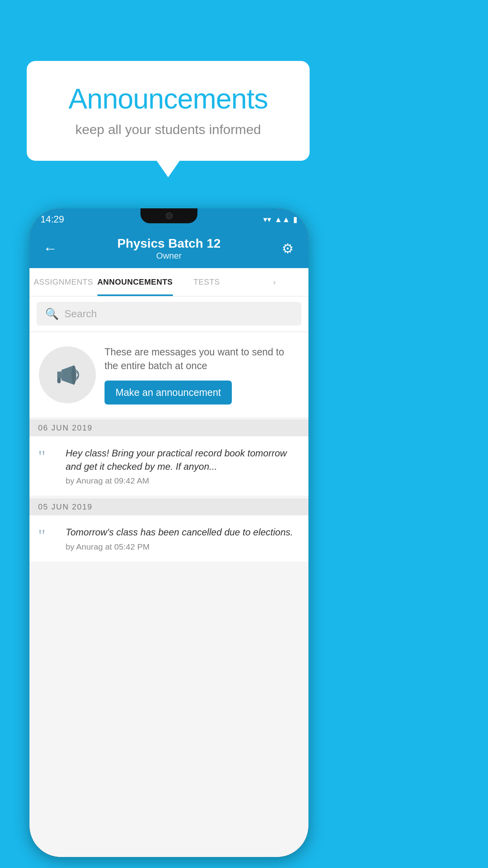 The height and width of the screenshot is (868, 488). What do you see at coordinates (68, 375) in the screenshot?
I see `promo-icon-circle` at bounding box center [68, 375].